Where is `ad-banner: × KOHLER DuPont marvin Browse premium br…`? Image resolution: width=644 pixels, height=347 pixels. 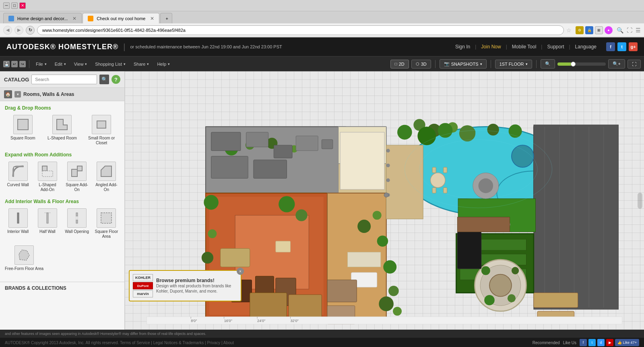
ad-banner: × KOHLER DuPont marvin Browse premium br… is located at coordinates (185, 286).